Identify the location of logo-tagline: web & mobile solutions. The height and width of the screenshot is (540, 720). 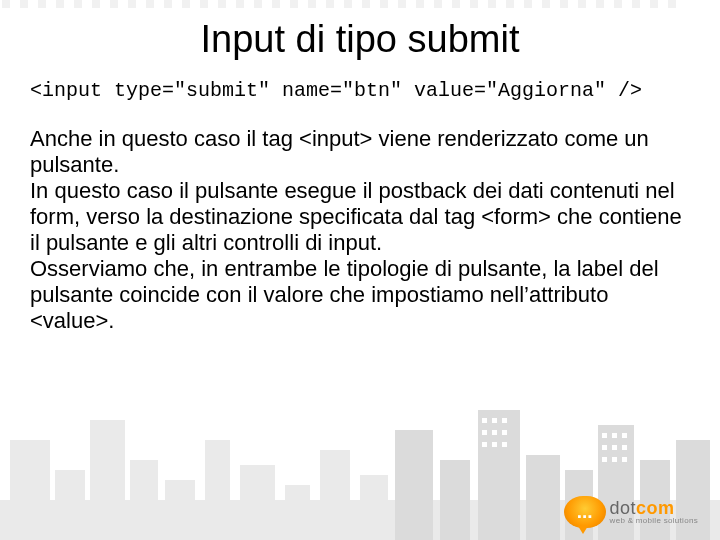
(654, 521).